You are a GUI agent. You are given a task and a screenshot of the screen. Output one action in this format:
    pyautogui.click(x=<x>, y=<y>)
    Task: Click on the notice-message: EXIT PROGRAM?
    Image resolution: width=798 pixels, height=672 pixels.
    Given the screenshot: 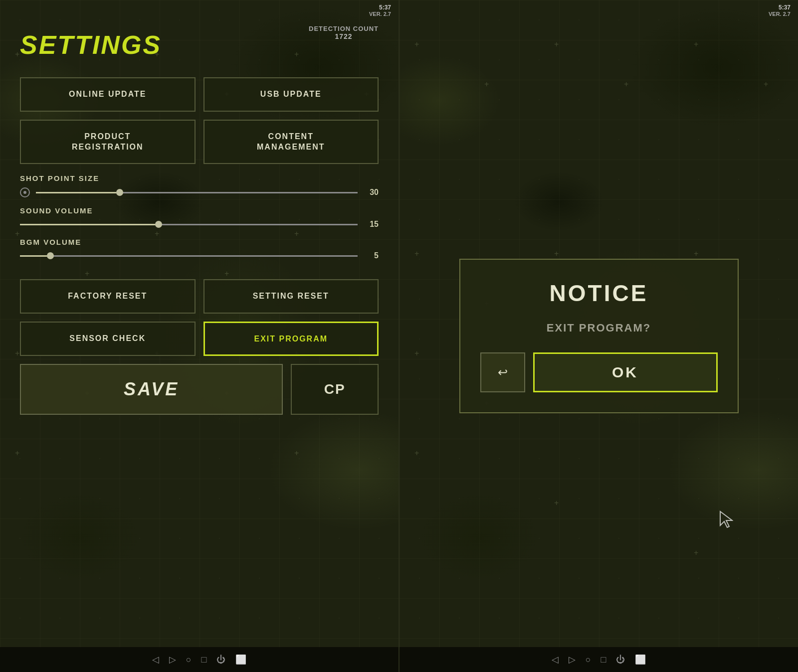 What is the action you would take?
    pyautogui.click(x=599, y=328)
    